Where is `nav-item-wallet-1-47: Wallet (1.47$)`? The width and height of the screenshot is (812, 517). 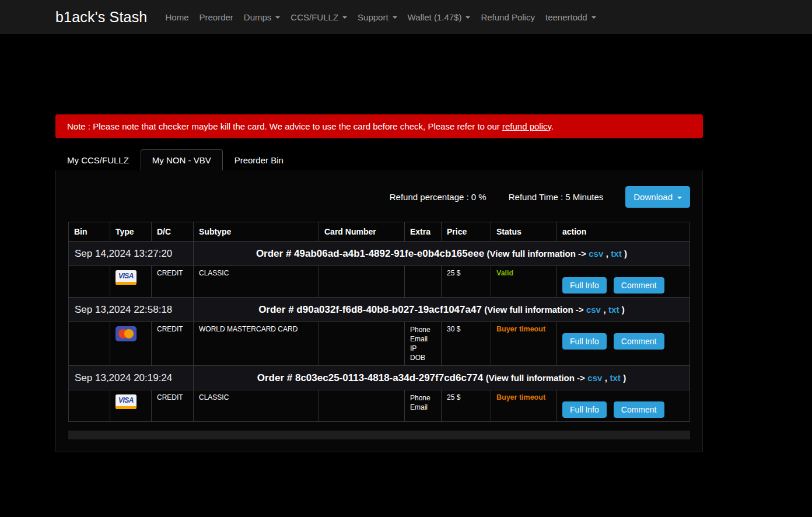 nav-item-wallet-1-47: Wallet (1.47$) is located at coordinates (439, 18).